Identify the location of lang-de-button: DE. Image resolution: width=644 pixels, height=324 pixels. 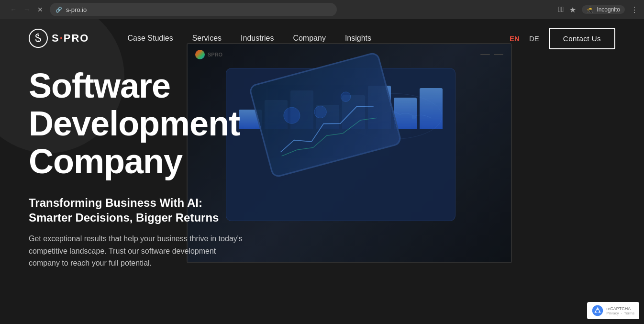
(534, 38).